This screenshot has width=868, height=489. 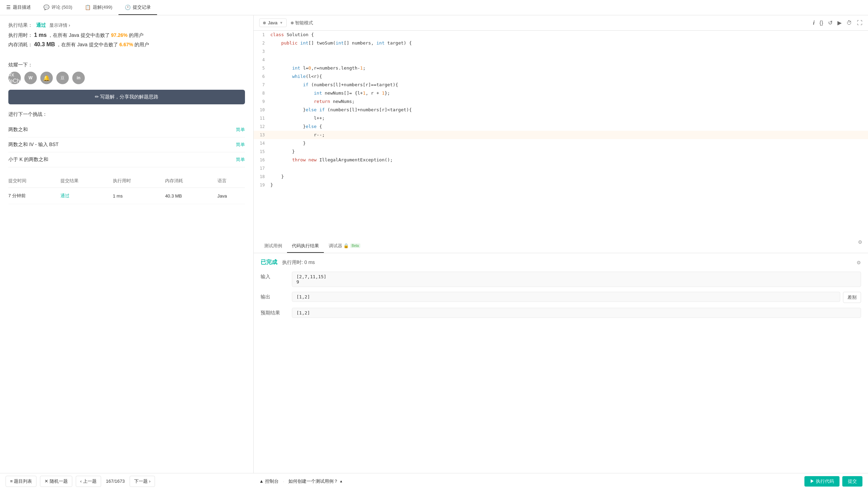 What do you see at coordinates (79, 35) in the screenshot?
I see `exec-time-desc: ，在所有 Java 提交中击败了` at bounding box center [79, 35].